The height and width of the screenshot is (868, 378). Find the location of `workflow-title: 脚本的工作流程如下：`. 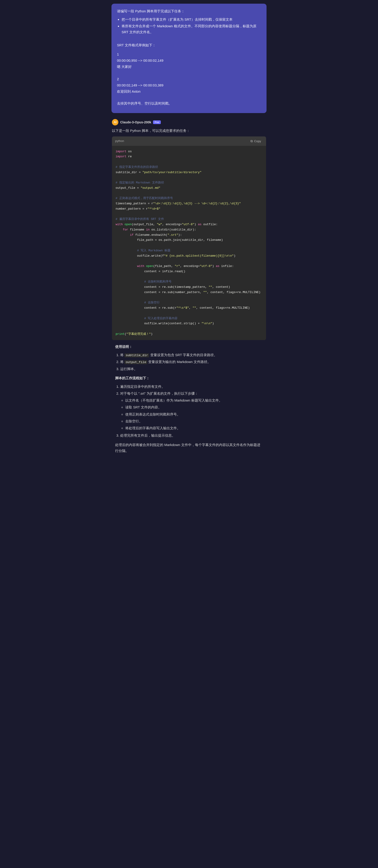

workflow-title: 脚本的工作流程如下： is located at coordinates (189, 378).